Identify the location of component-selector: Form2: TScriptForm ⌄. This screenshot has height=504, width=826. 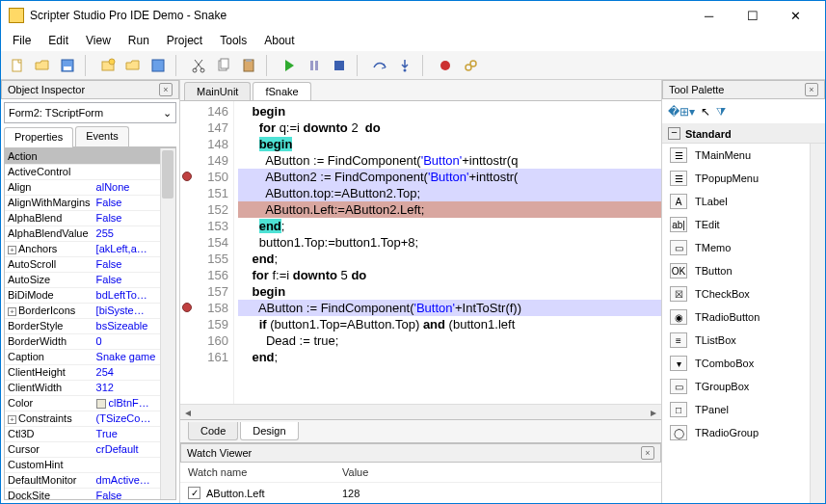
(91, 113).